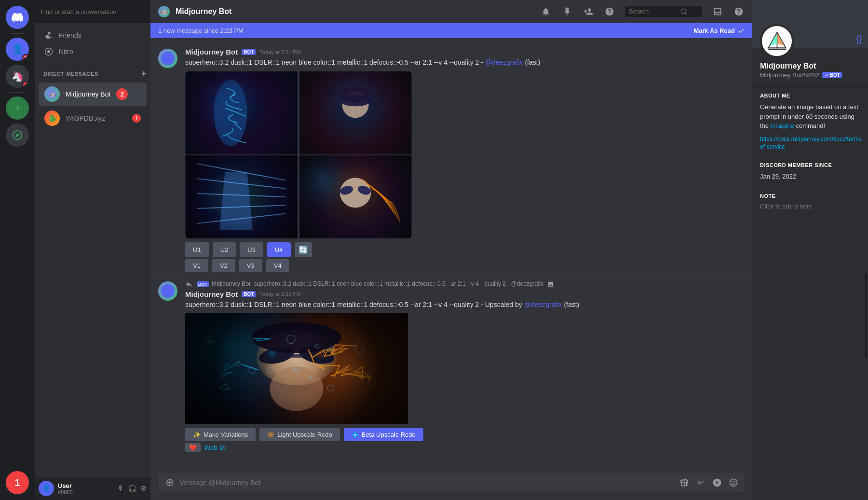 The height and width of the screenshot is (500, 868). What do you see at coordinates (86, 486) in the screenshot?
I see `username-display: User` at bounding box center [86, 486].